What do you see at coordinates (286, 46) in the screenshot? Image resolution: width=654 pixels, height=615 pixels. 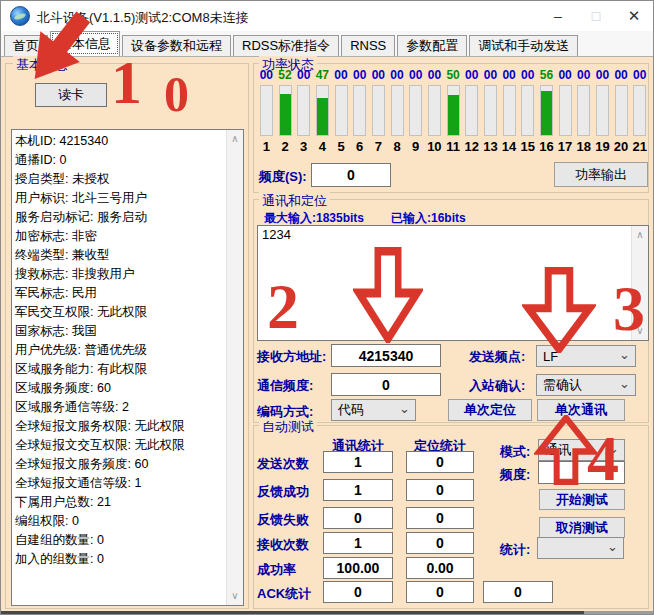 I see `tab-4: RDSS标准指令` at bounding box center [286, 46].